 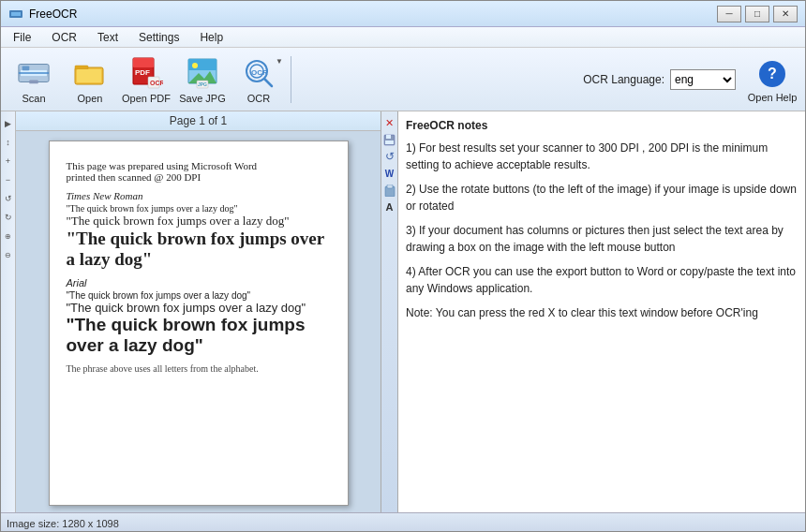 I want to click on save-jpg-label: Save JPG, so click(x=202, y=98).